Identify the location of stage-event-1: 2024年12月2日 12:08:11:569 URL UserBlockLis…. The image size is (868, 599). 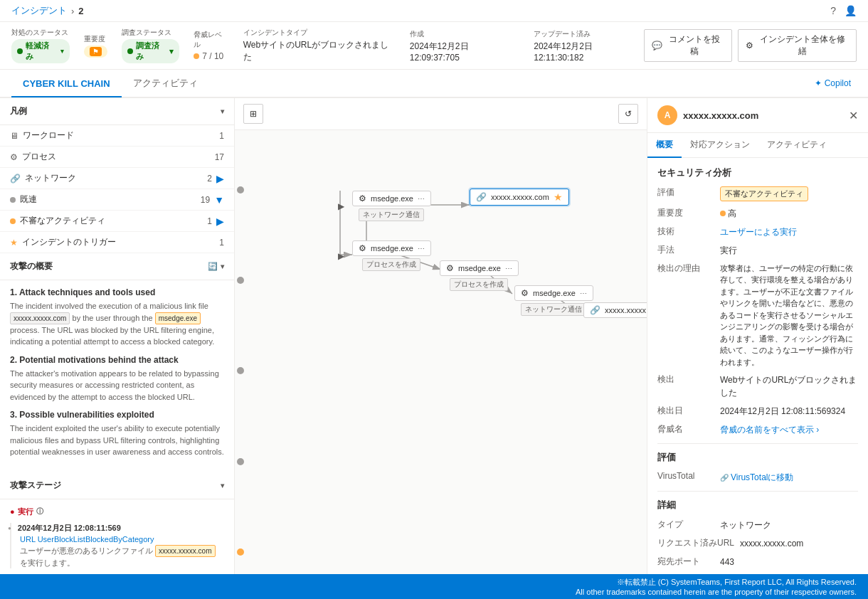
(117, 546).